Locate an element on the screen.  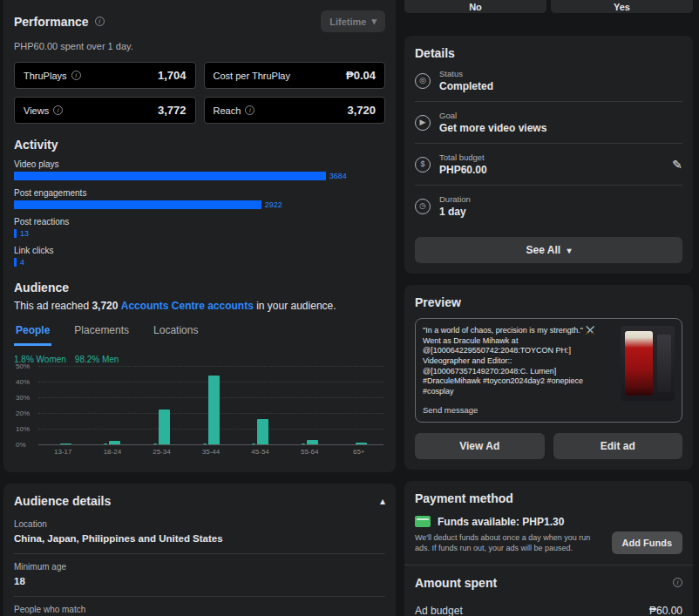
tab-locations: Locations is located at coordinates (176, 333).